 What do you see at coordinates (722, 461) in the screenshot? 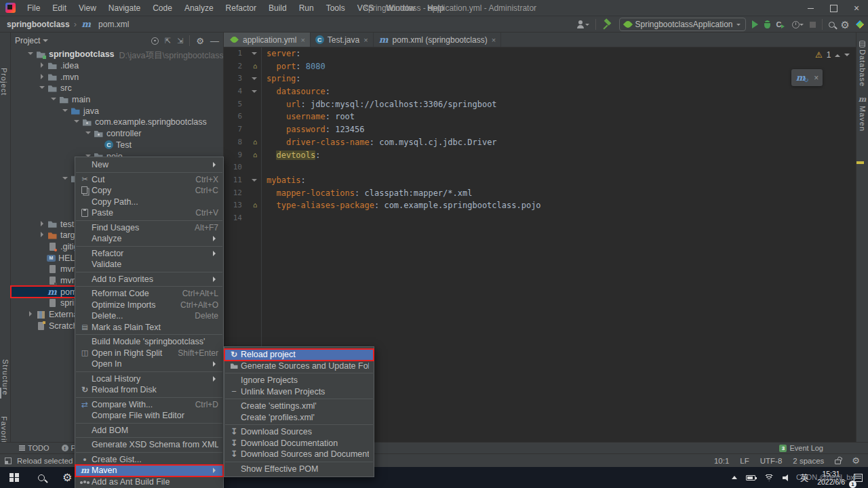
I see `caret-position: 10:1` at bounding box center [722, 461].